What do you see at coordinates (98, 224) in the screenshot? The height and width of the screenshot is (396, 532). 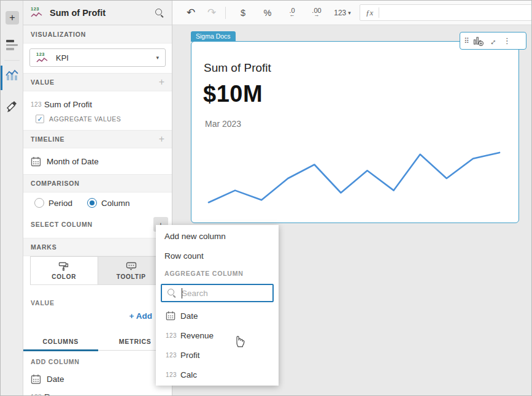 I see `select-column-row: SELECT COLUMN +` at bounding box center [98, 224].